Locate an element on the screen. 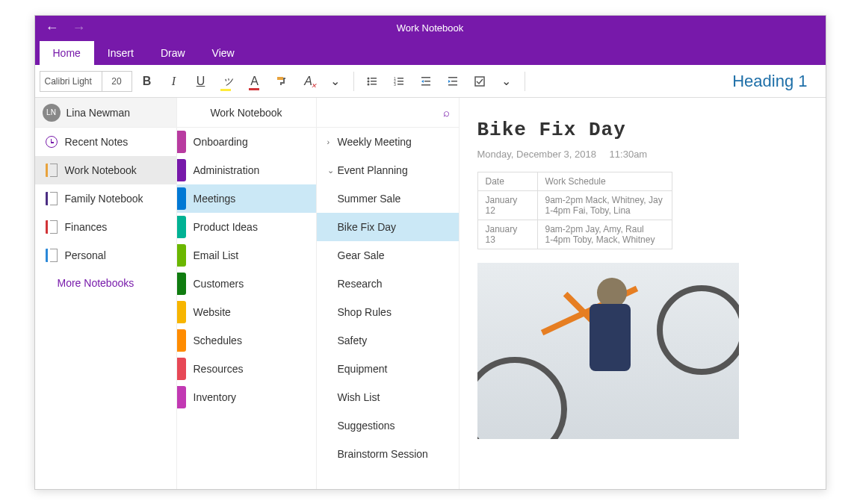 This screenshot has height=504, width=860. page-item: ⌄Event Planning is located at coordinates (388, 170).